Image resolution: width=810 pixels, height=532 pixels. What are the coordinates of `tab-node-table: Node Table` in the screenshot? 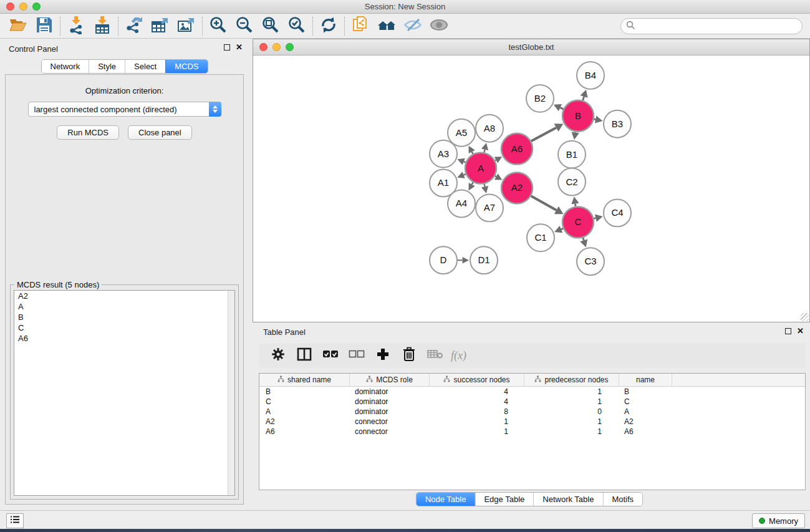 It's located at (446, 499).